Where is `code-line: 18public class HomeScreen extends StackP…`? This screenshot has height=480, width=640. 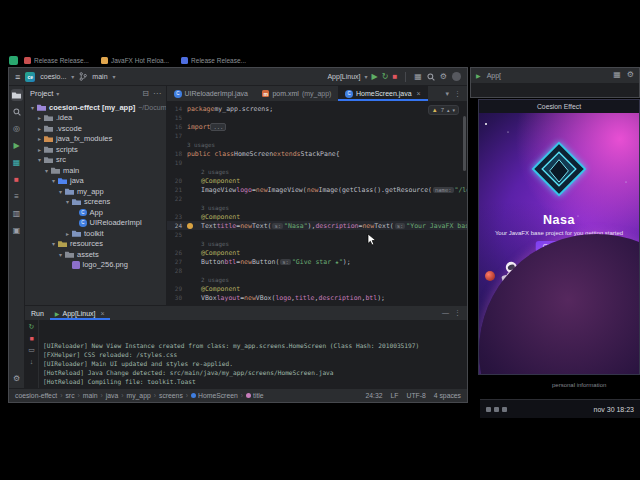 code-line: 18public class HomeScreen extends StackP… is located at coordinates (317, 154).